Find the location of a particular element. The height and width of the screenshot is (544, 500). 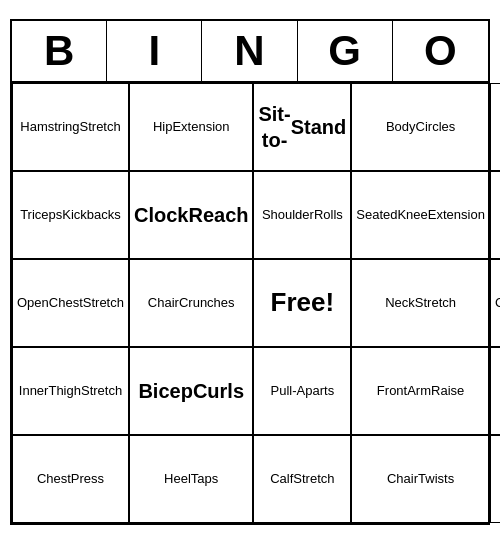

header-letter: O is located at coordinates (440, 51).